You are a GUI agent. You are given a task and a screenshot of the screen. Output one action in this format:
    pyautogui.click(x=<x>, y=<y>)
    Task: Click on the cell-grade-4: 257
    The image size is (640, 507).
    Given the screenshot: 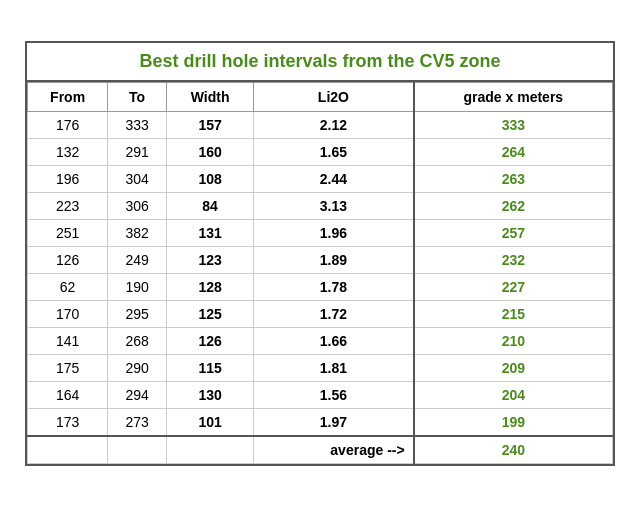 What is the action you would take?
    pyautogui.click(x=514, y=234)
    